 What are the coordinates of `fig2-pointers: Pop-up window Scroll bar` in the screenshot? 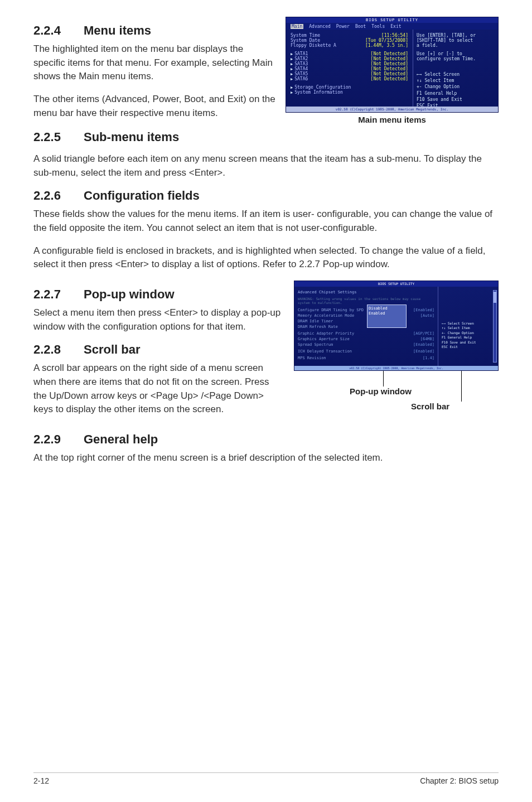 It's located at (396, 396).